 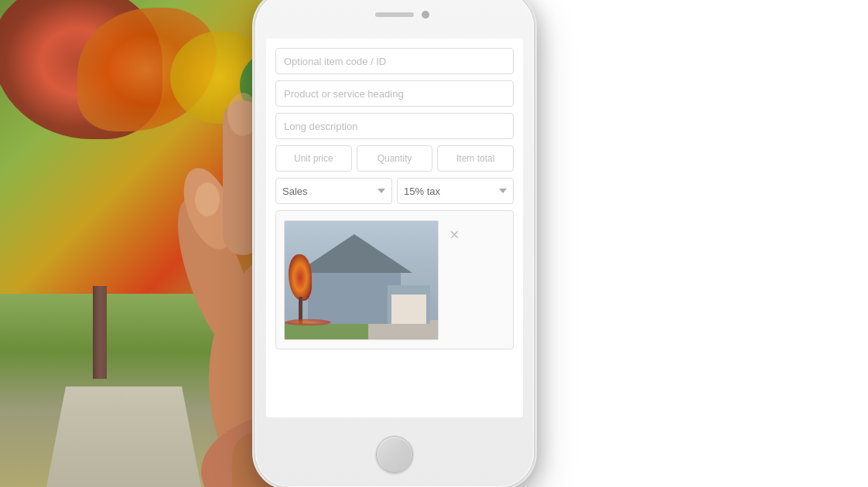 I want to click on tax-dropdown-arrow, so click(x=503, y=191).